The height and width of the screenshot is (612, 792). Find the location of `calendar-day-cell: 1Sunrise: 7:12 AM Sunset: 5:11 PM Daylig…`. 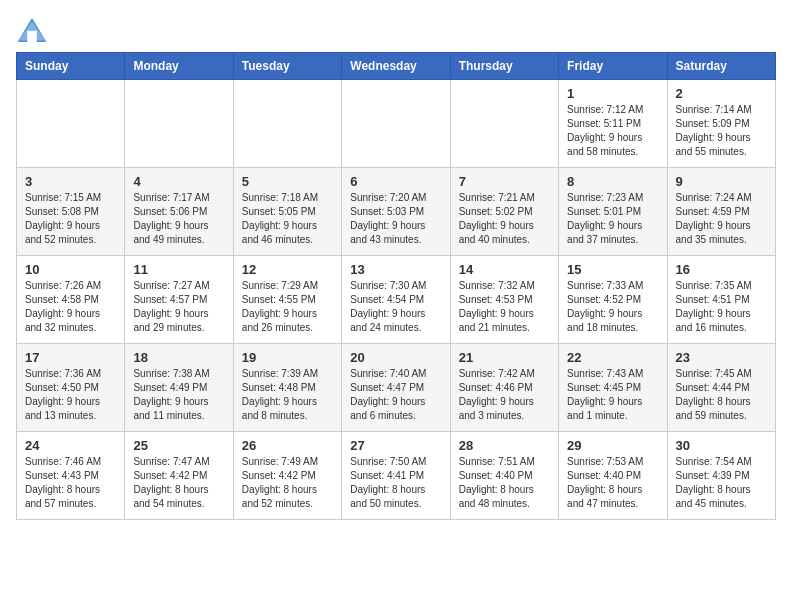

calendar-day-cell: 1Sunrise: 7:12 AM Sunset: 5:11 PM Daylig… is located at coordinates (613, 124).